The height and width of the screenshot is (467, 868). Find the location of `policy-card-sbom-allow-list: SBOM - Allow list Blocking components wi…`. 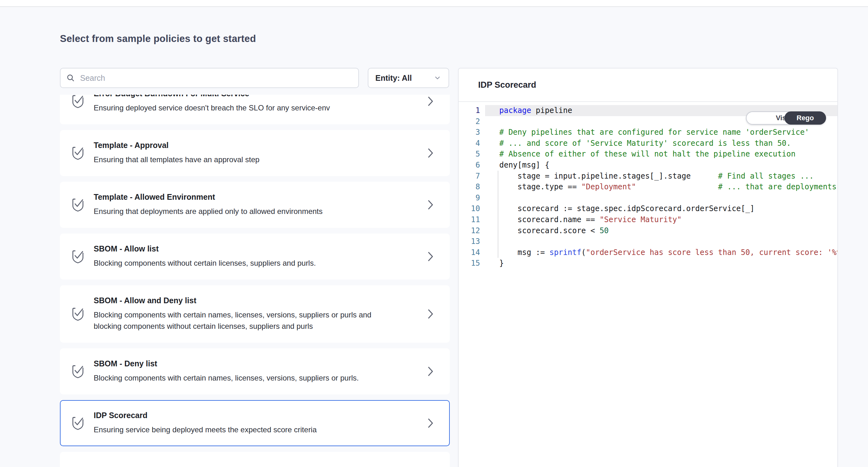

policy-card-sbom-allow-list: SBOM - Allow list Blocking components wi… is located at coordinates (255, 256).